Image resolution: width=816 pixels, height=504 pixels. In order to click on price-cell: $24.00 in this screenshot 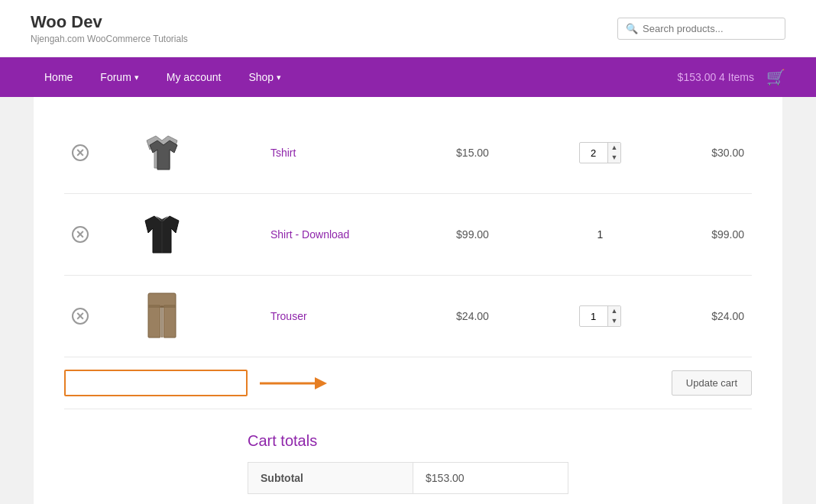, I will do `click(496, 316)`.